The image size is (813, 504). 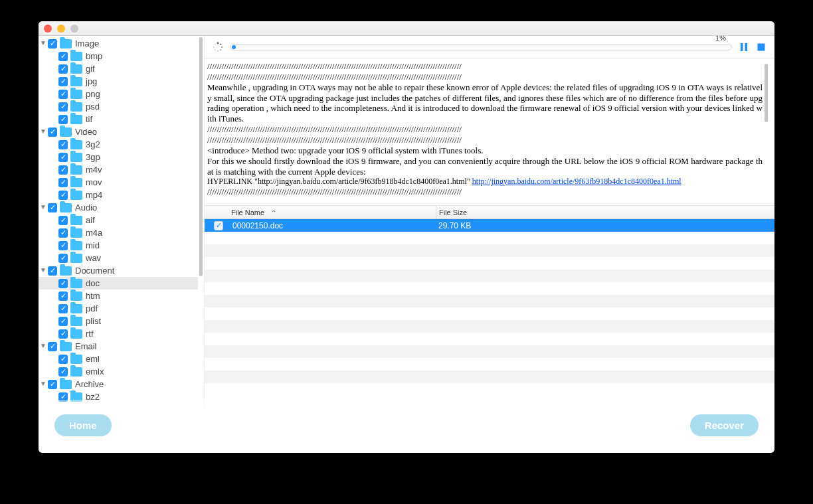 What do you see at coordinates (118, 258) in the screenshot?
I see `sidebar-item-wav: wav` at bounding box center [118, 258].